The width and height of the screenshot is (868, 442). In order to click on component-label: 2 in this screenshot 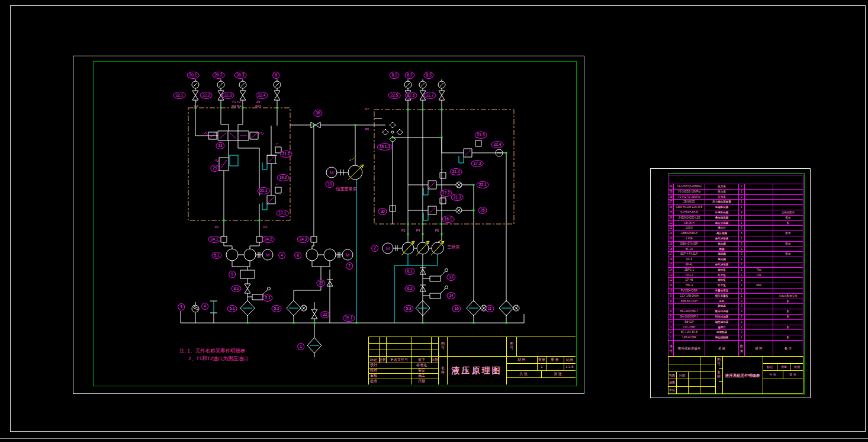, I will do `click(375, 248)`.